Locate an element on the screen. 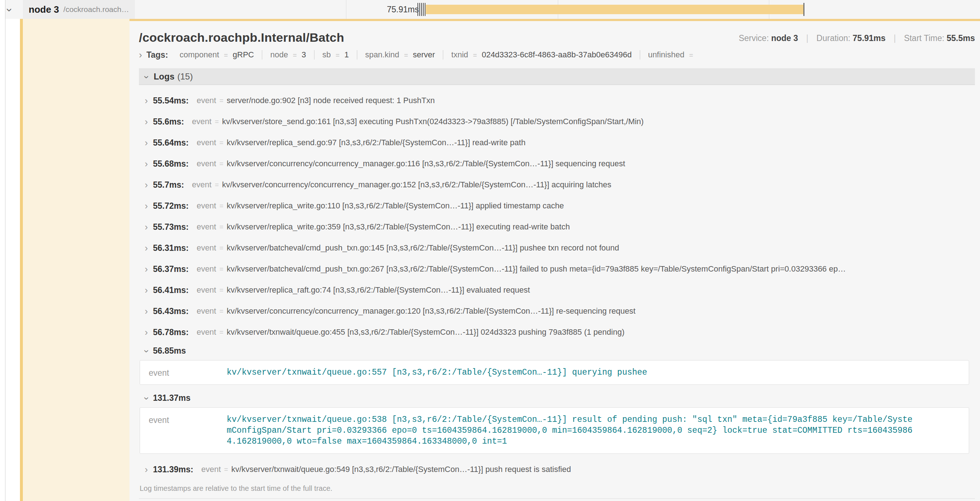 The height and width of the screenshot is (501, 980). log-field-value: server/node.go:902 [n3] node received re… is located at coordinates (601, 101).